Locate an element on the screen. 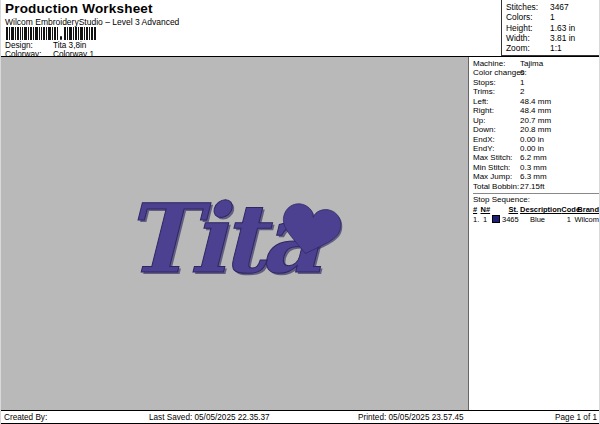 This screenshot has height=424, width=600. stop-sequence-section: Stop Sequence: # N# St. Description Code… is located at coordinates (536, 208).